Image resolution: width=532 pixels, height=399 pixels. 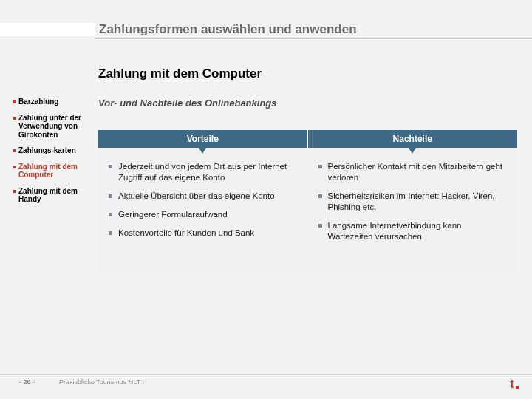 What do you see at coordinates (203, 139) in the screenshot?
I see `column-header-advantages: Vorteile` at bounding box center [203, 139].